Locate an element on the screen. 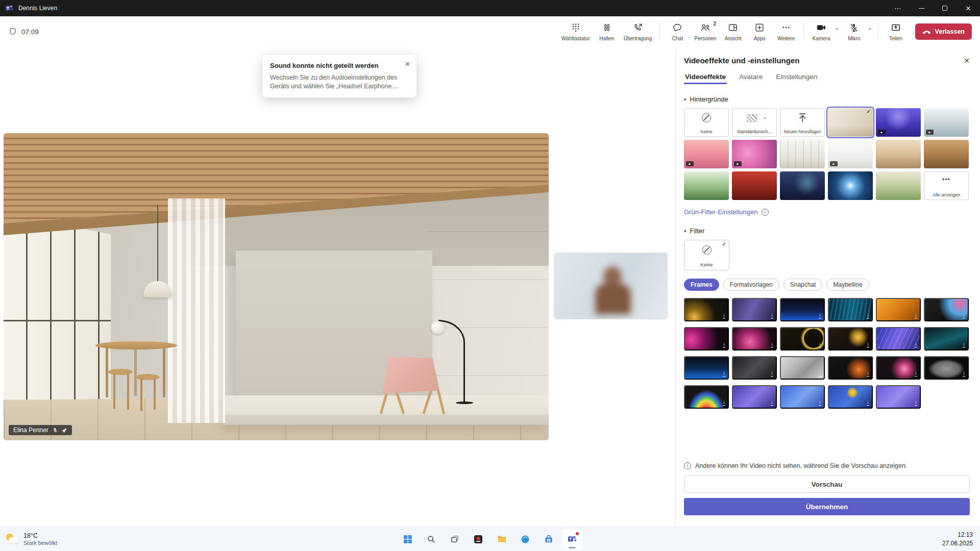 The image size is (980, 551). panel-title: Videoeffekte und -einstellungen is located at coordinates (742, 60).